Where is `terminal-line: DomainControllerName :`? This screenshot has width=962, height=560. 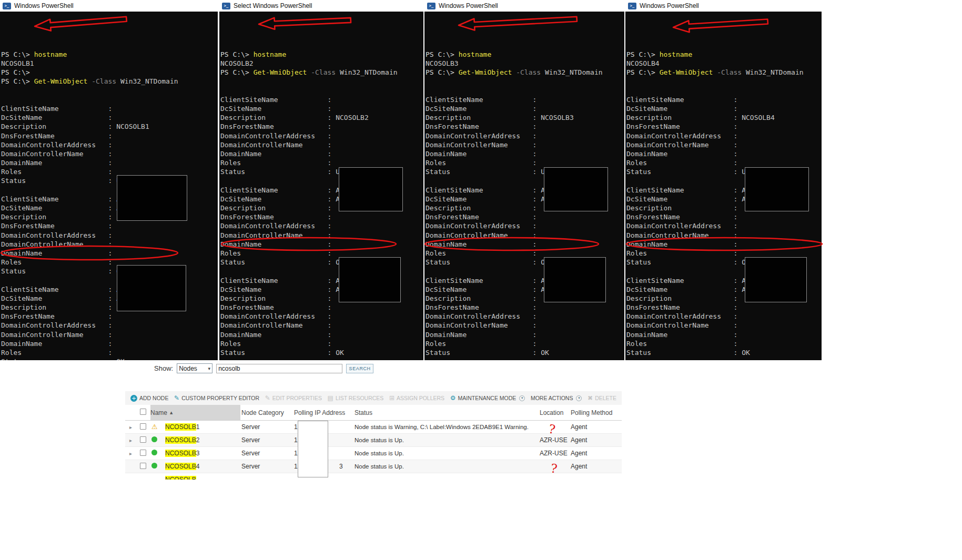
terminal-line: DomainControllerName : is located at coordinates (525, 236).